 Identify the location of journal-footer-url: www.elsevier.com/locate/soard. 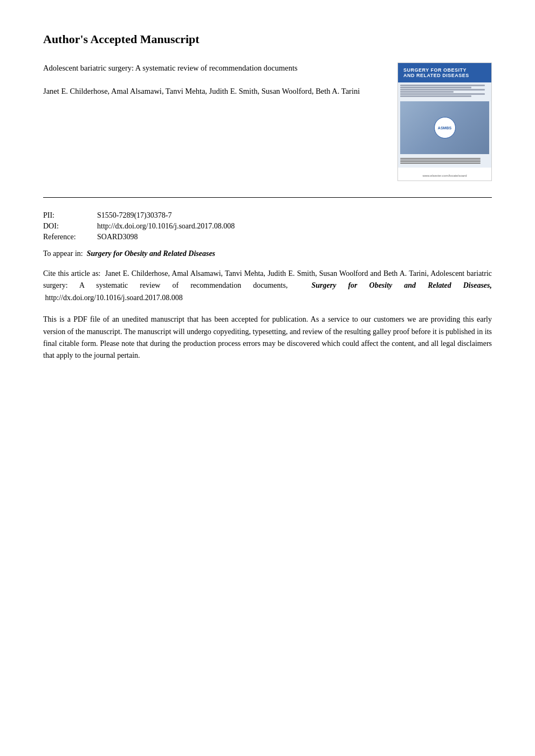
(444, 176).